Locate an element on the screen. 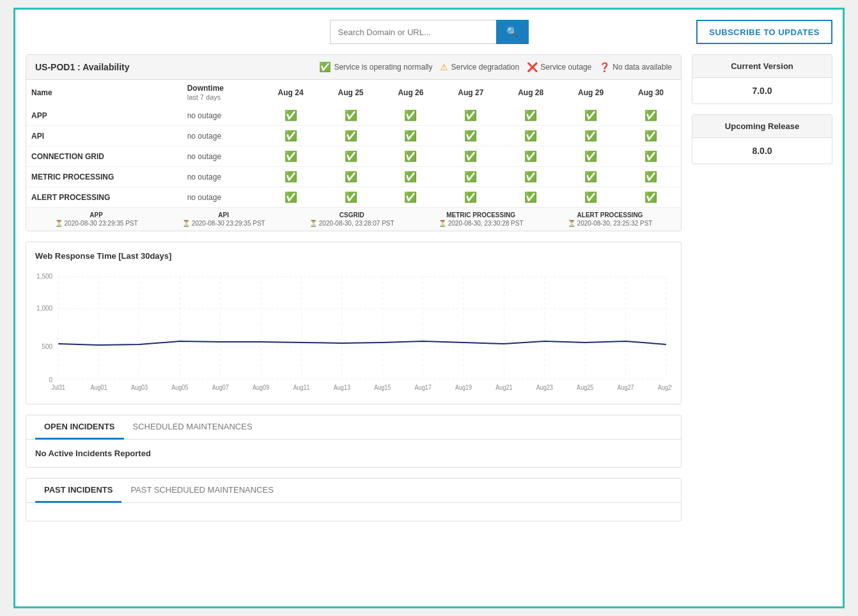  svg-text: 500 is located at coordinates (47, 347).